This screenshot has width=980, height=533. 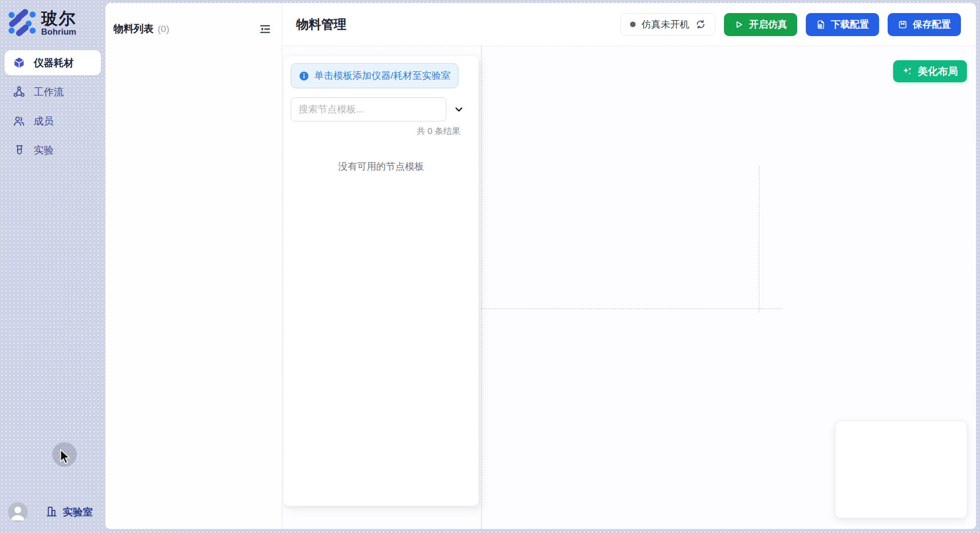 What do you see at coordinates (69, 512) in the screenshot?
I see `lab-entry: 实验室` at bounding box center [69, 512].